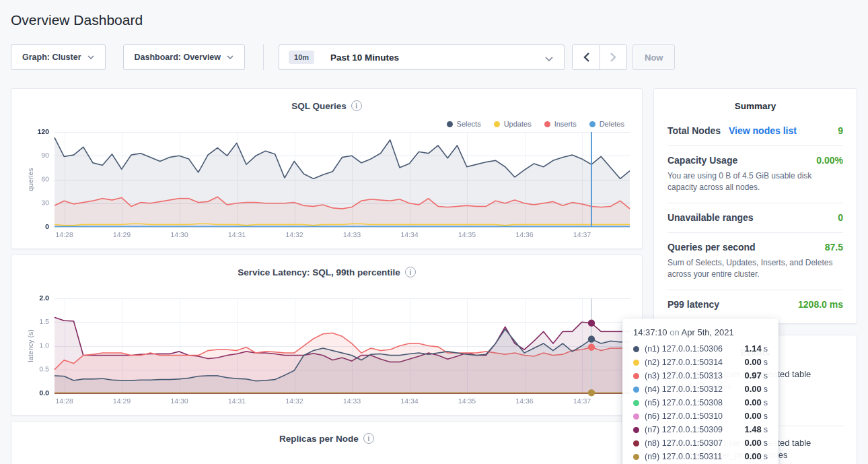  What do you see at coordinates (821, 304) in the screenshot?
I see `p99-latency-value: 1208.0 ms` at bounding box center [821, 304].